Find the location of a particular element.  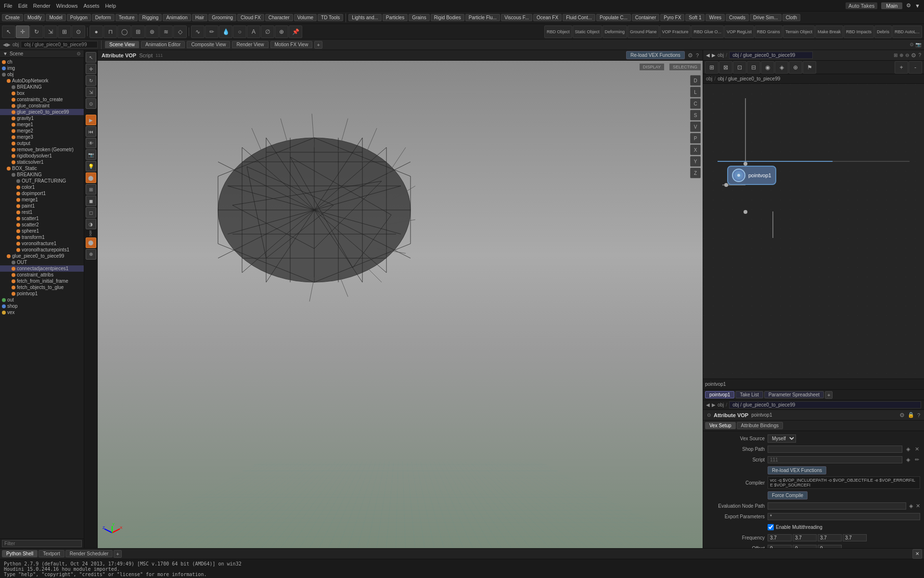

vp-camera-icon: 📷 is located at coordinates (91, 155).